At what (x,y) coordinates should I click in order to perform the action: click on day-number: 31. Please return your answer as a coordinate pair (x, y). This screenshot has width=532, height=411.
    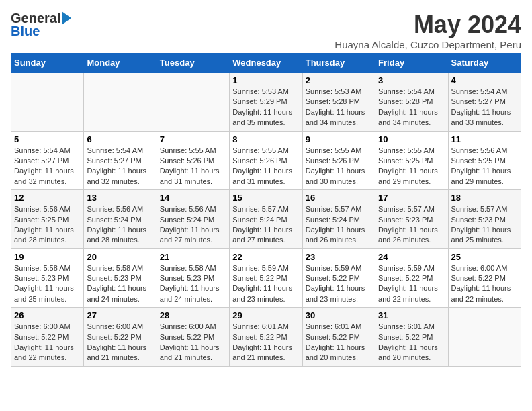
    Looking at the image, I should click on (411, 316).